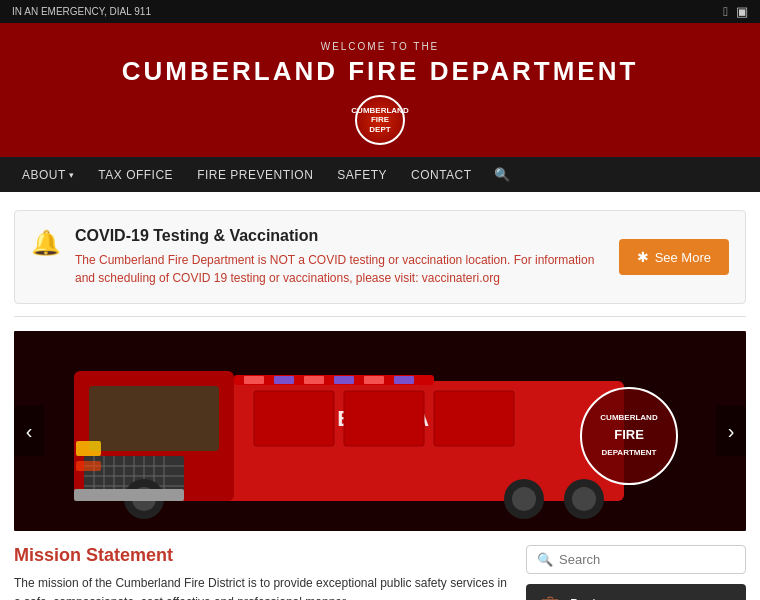 The width and height of the screenshot is (760, 600). I want to click on main-content: Mission Statement The mission of the Cum…, so click(380, 572).